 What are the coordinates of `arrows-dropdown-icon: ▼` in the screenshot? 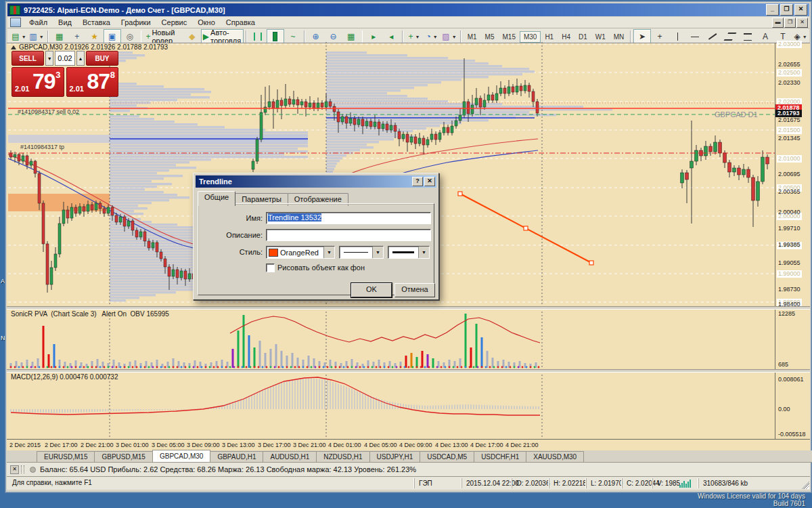 It's located at (805, 37).